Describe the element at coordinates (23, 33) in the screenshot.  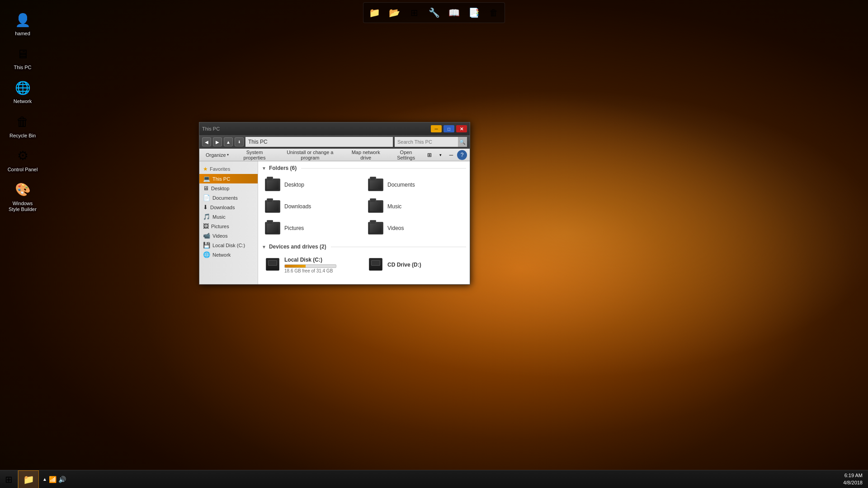
I see `hamed-label: hamed` at that location.